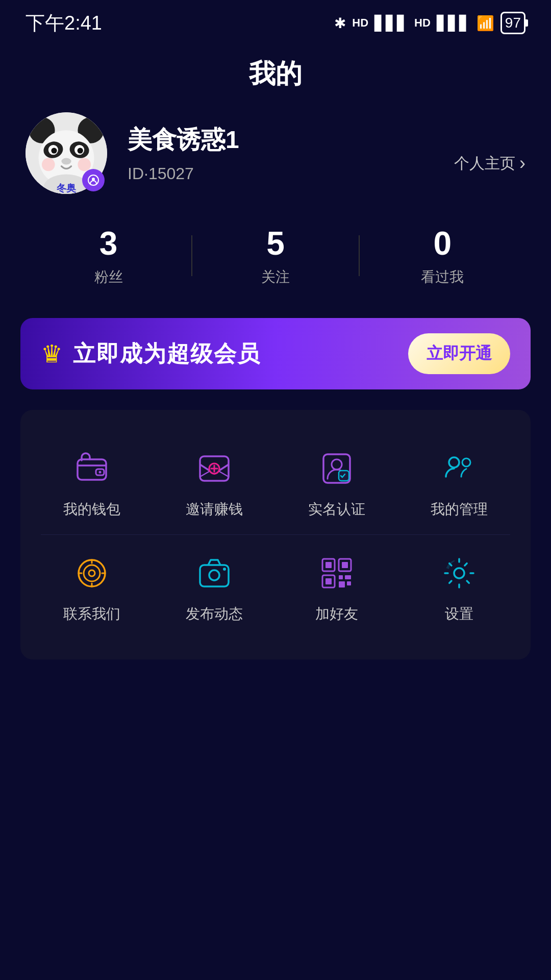 The image size is (551, 980). What do you see at coordinates (276, 266) in the screenshot?
I see `stats-row: 3 粉丝 5 关注 0 看过我` at bounding box center [276, 266].